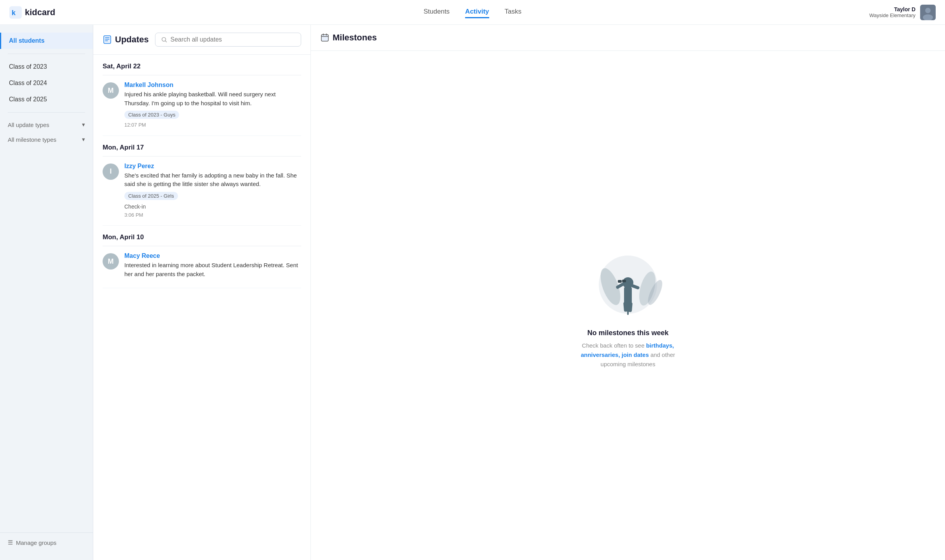 Image resolution: width=945 pixels, height=560 pixels. What do you see at coordinates (628, 355) in the screenshot?
I see `no-milestones-desc: Check back often to see birthdays, anniv…` at bounding box center [628, 355].